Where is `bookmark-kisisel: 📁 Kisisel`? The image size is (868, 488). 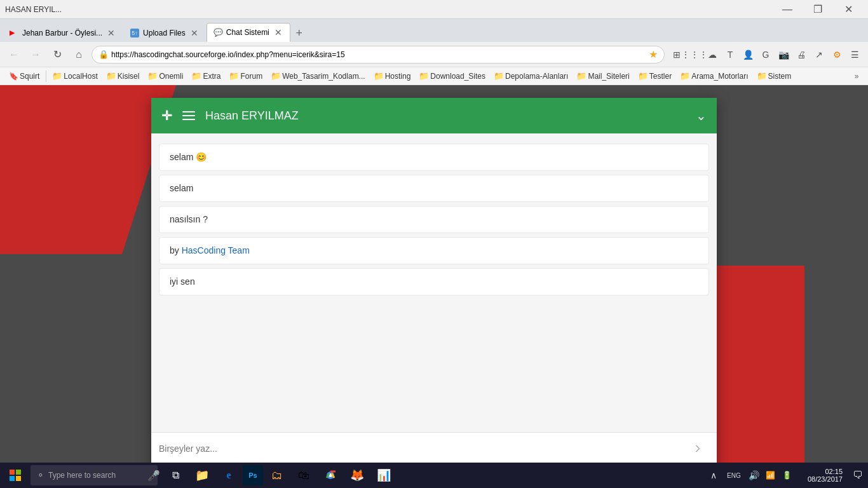
bookmark-kisisel: 📁 Kisisel is located at coordinates (123, 76).